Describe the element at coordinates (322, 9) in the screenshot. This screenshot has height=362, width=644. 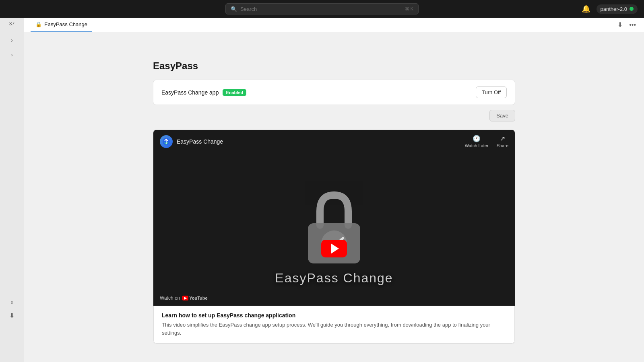
I see `topbar: 🔍 ⌘ K 🔔 panther-2.0` at that location.